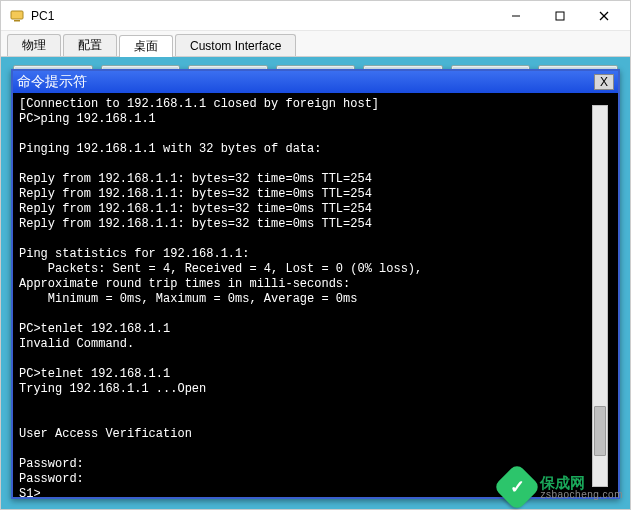  Describe the element at coordinates (52, 82) in the screenshot. I see `terminal-title: 命令提示符` at that location.